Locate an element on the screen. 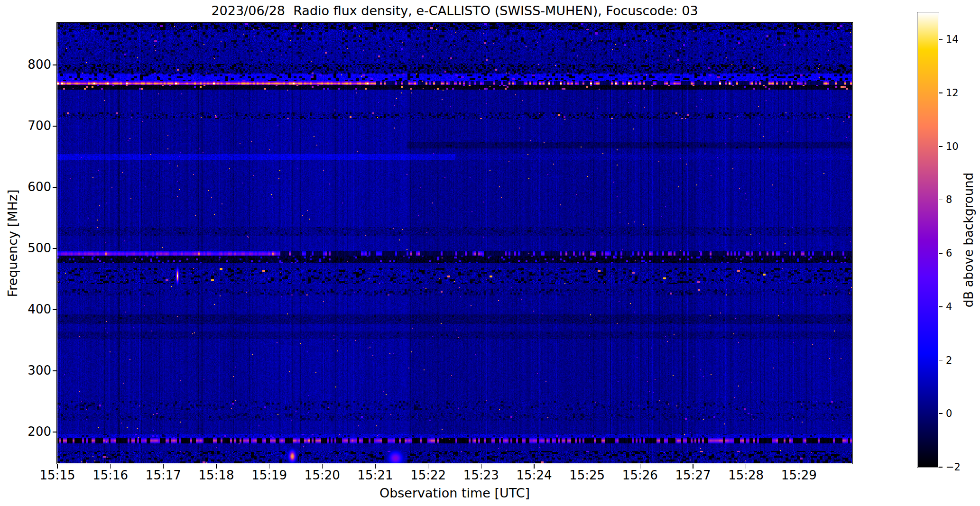 The height and width of the screenshot is (506, 980). x-axis-label: Observation time [UTC] is located at coordinates (454, 493).